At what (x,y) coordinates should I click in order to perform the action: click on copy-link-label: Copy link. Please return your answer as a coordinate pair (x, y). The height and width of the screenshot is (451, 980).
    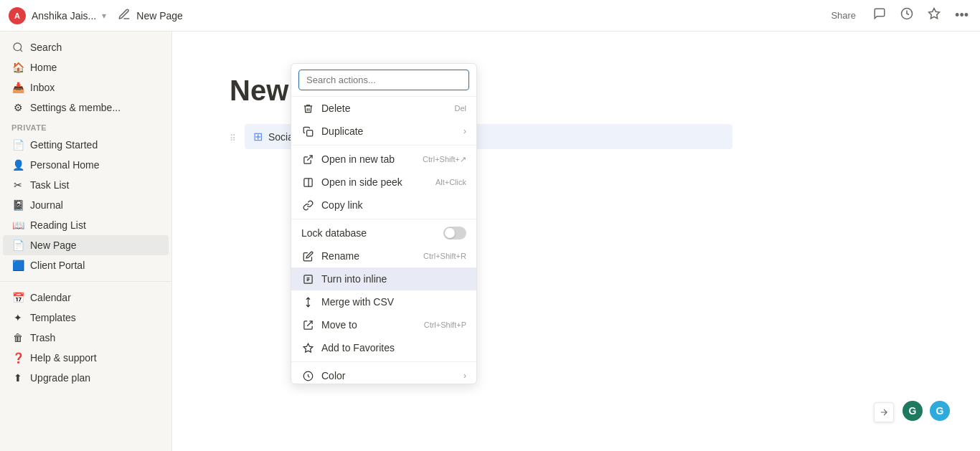
    Looking at the image, I should click on (394, 205).